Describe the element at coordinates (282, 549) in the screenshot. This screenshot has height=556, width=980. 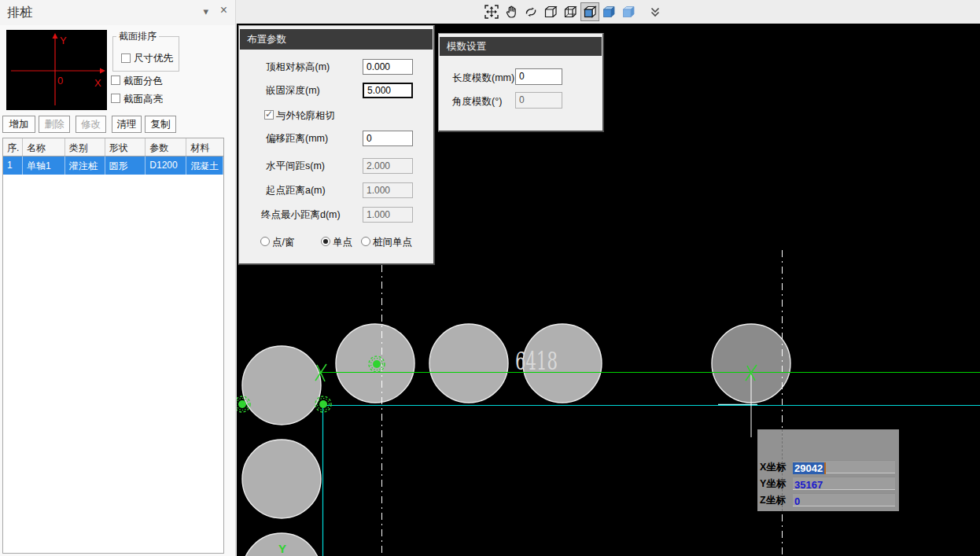
I see `y-axis-label: Y` at that location.